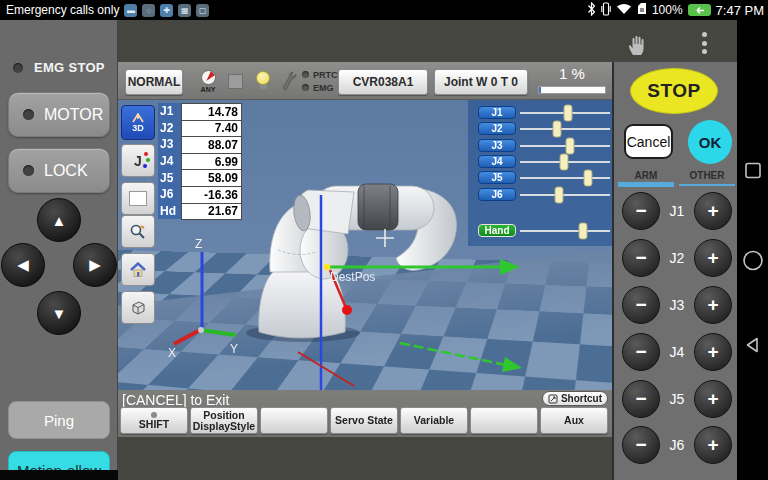  Describe the element at coordinates (752, 172) in the screenshot. I see `recents-icon` at that location.